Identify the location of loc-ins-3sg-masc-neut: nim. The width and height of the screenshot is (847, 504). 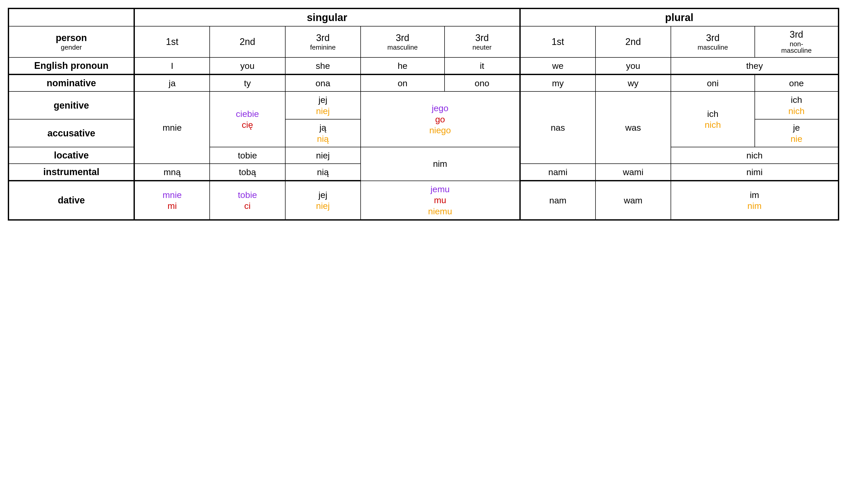
(440, 164).